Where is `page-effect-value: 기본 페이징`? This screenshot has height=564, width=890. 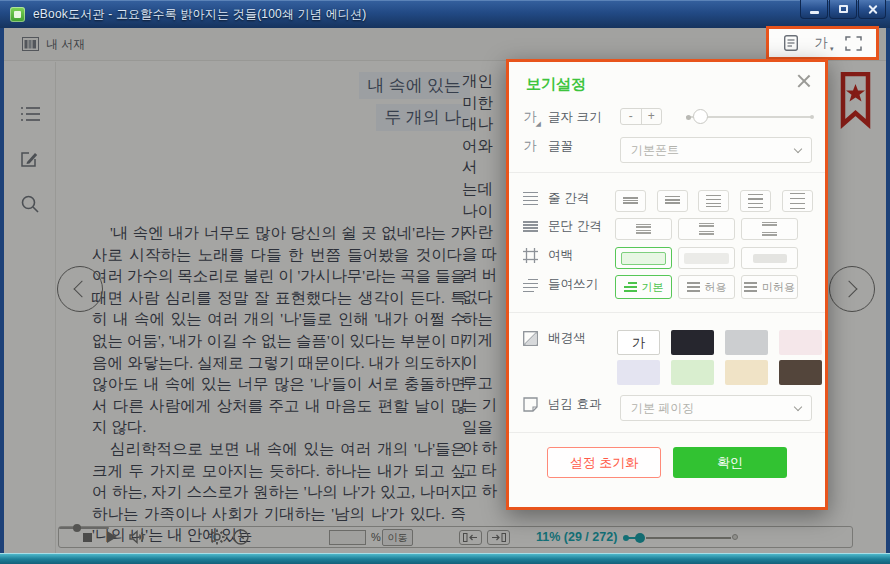 page-effect-value: 기본 페이징 is located at coordinates (662, 408).